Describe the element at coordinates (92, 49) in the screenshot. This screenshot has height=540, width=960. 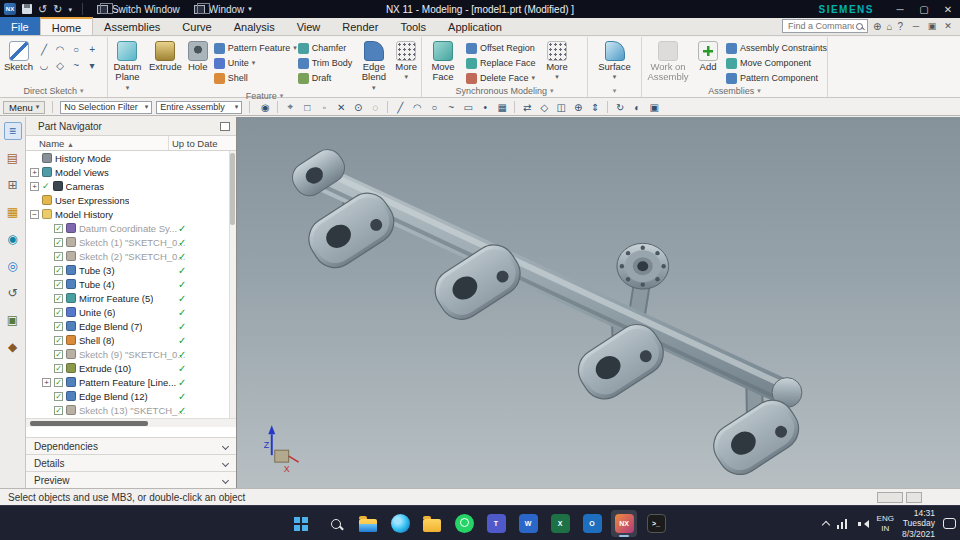
I see `more-curve-tools-icon: +` at that location.